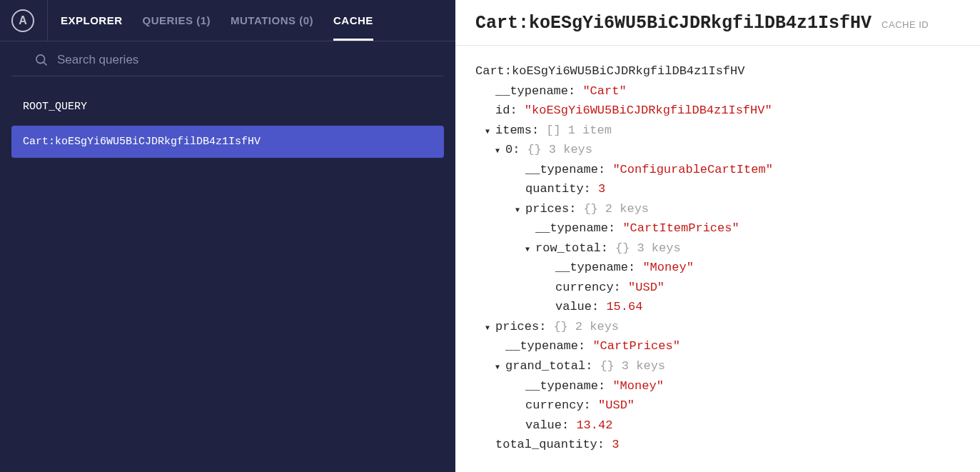 This screenshot has width=980, height=472. What do you see at coordinates (681, 229) in the screenshot?
I see `tree-value: "CartItemPrices"` at bounding box center [681, 229].